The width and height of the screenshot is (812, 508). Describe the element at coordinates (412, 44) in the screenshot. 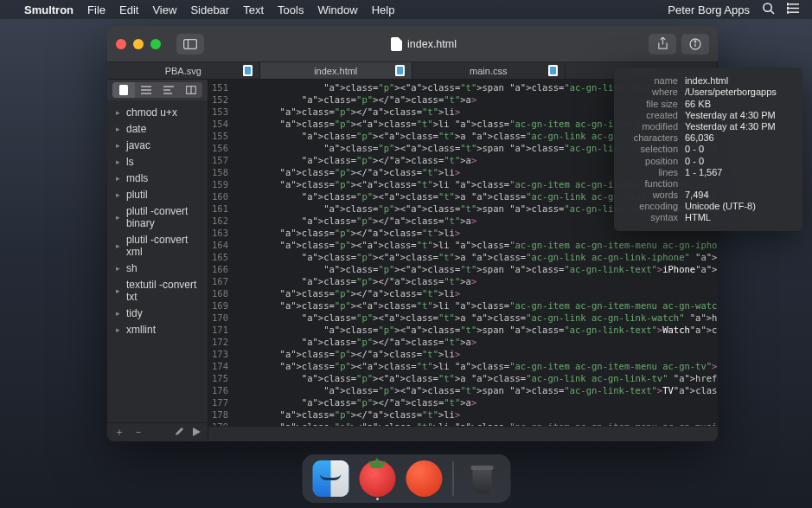

I see `titlebar: index.html` at that location.